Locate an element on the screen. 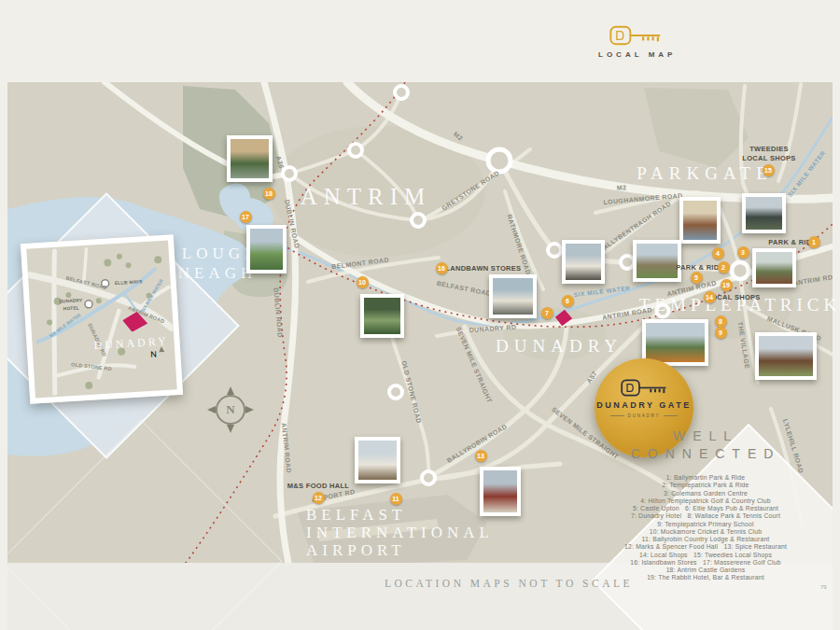  legend-panel: WELLCONNECTED 1: Ballymartin Park & Ride… is located at coordinates (706, 505).